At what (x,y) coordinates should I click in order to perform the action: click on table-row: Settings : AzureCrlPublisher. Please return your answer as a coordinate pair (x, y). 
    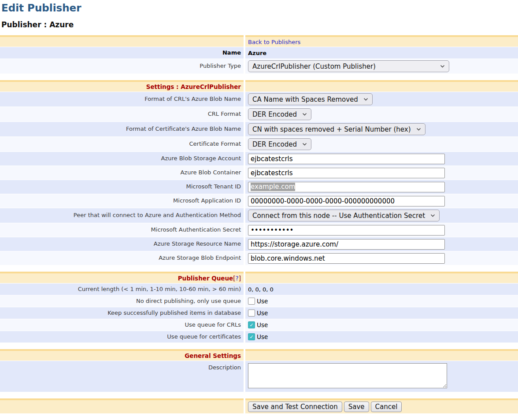
    Looking at the image, I should click on (259, 86).